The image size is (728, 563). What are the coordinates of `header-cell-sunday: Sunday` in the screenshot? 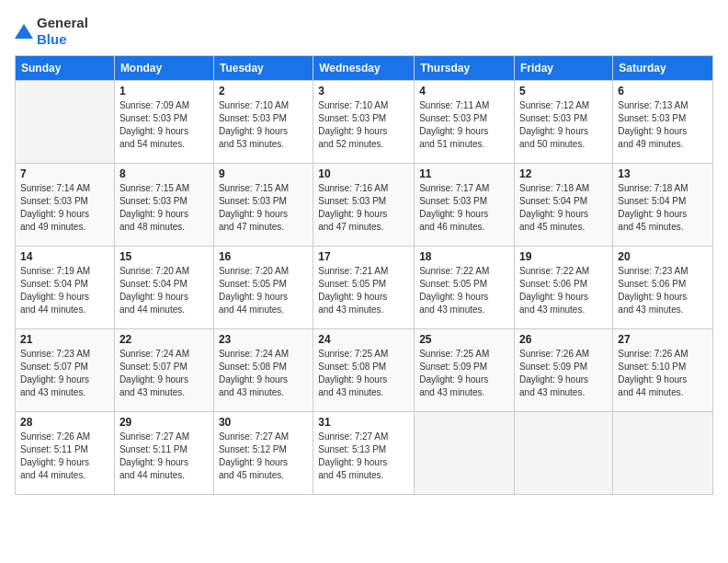 It's located at (65, 68).